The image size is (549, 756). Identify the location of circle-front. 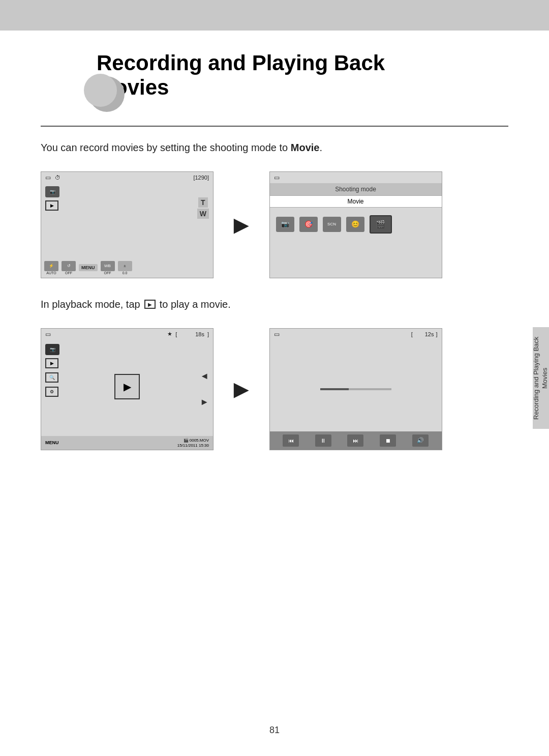
(101, 91).